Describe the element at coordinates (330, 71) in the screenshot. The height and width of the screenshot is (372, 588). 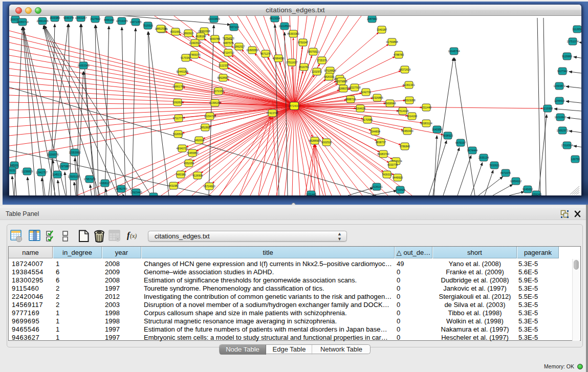
I see `svg-text: 97528820` at that location.